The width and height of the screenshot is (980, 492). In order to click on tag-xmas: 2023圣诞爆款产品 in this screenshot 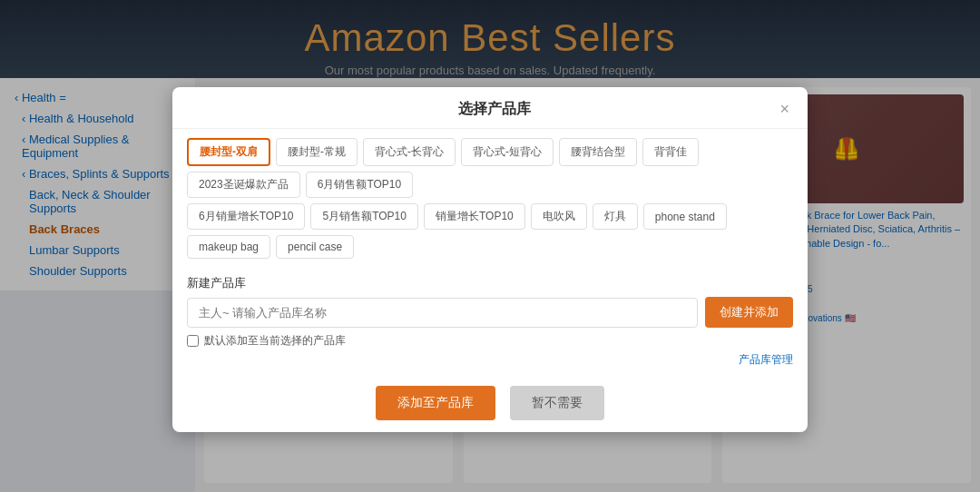, I will do `click(243, 185)`.